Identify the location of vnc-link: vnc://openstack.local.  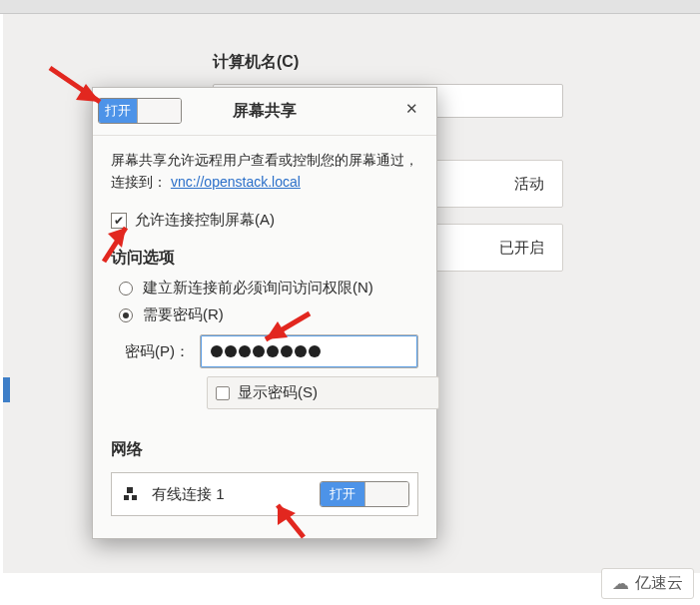
(236, 182).